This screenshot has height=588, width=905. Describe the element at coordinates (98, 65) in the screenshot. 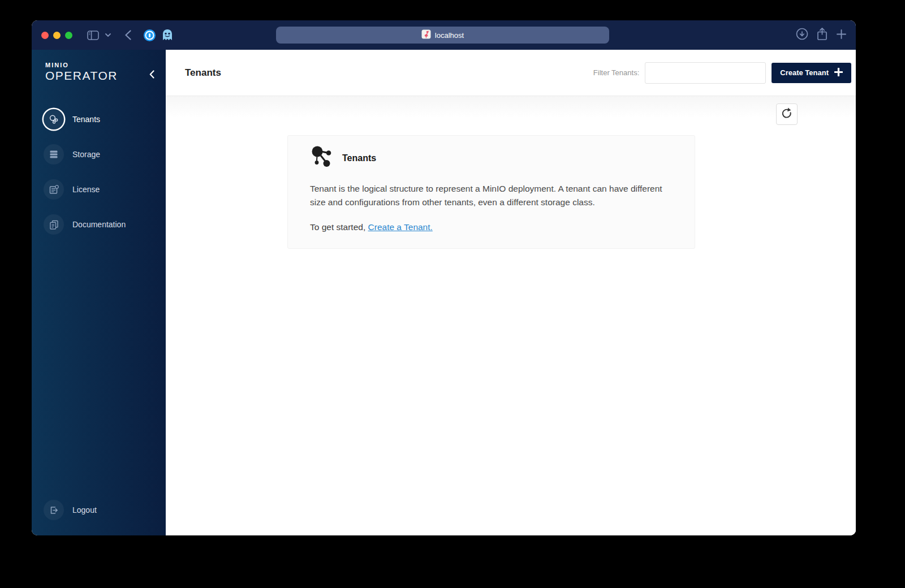

I see `logo-minio: MINIO` at that location.